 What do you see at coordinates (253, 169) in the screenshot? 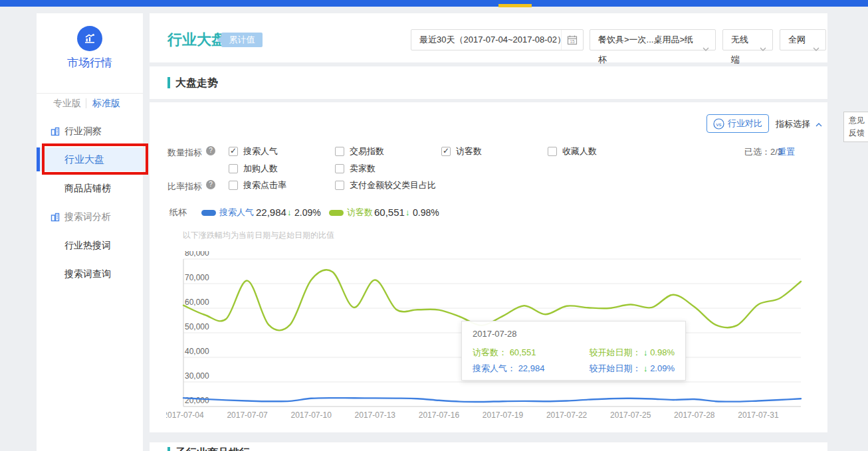
I see `checkbox-add-cart-count: 加购人数` at bounding box center [253, 169].